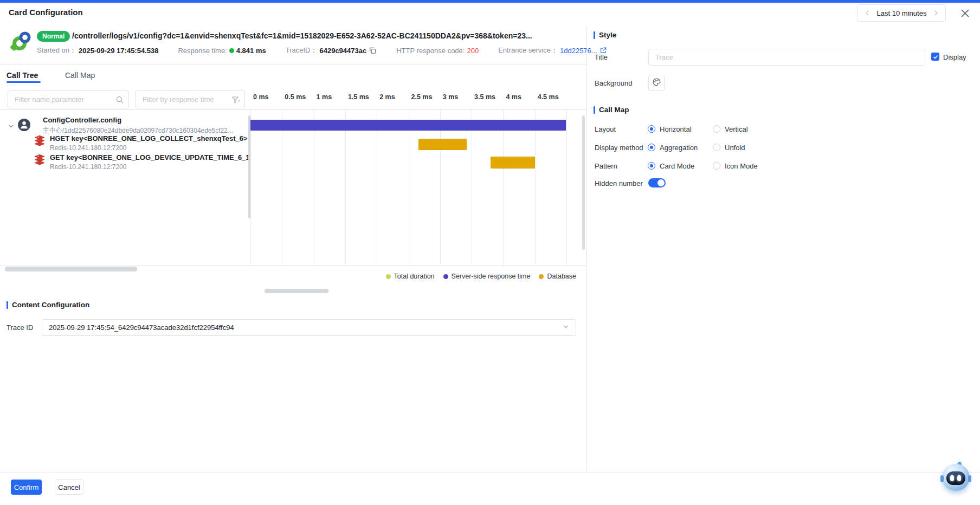  I want to click on filter-icon, so click(236, 100).